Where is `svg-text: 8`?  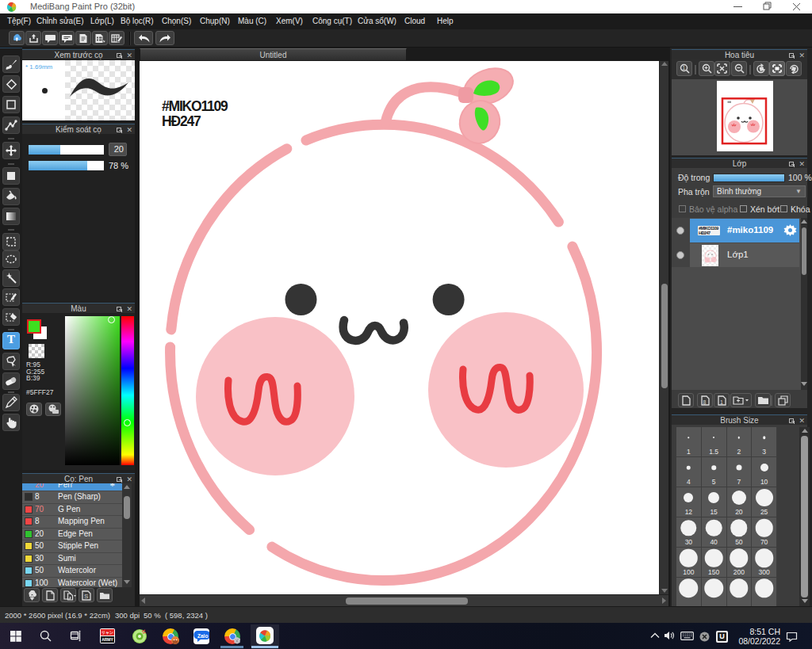 svg-text: 8 is located at coordinates (705, 403).